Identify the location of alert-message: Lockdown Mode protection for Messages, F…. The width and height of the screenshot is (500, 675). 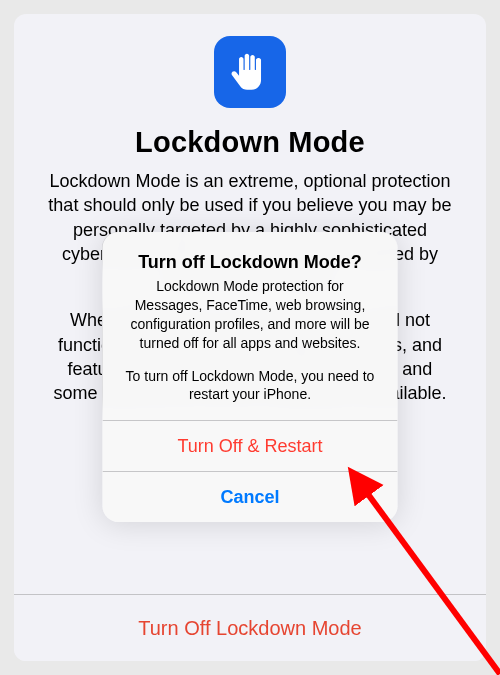
(250, 340).